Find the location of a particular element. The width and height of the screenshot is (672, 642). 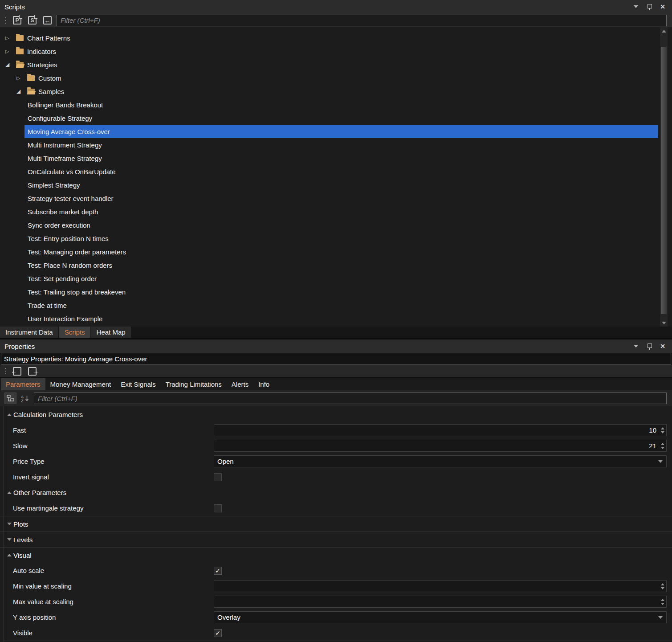

import-settings-button: ← is located at coordinates (17, 371).